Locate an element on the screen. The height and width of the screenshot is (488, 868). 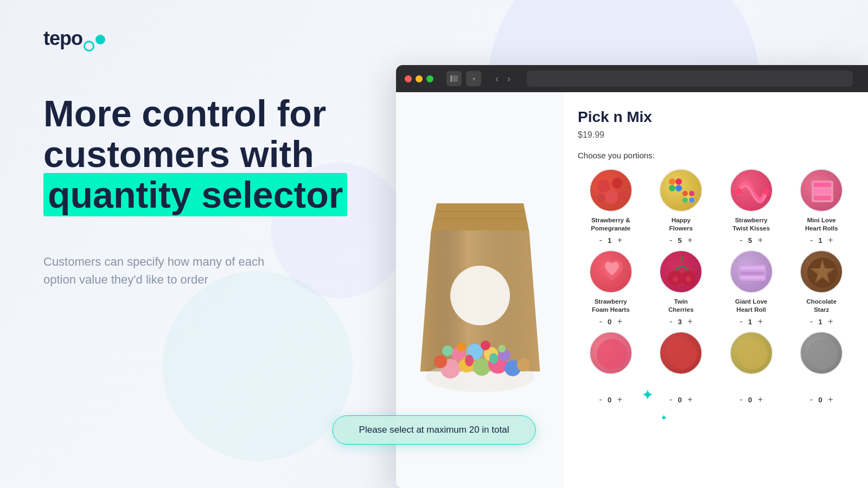
qty-control-5: -3+ is located at coordinates (681, 322).